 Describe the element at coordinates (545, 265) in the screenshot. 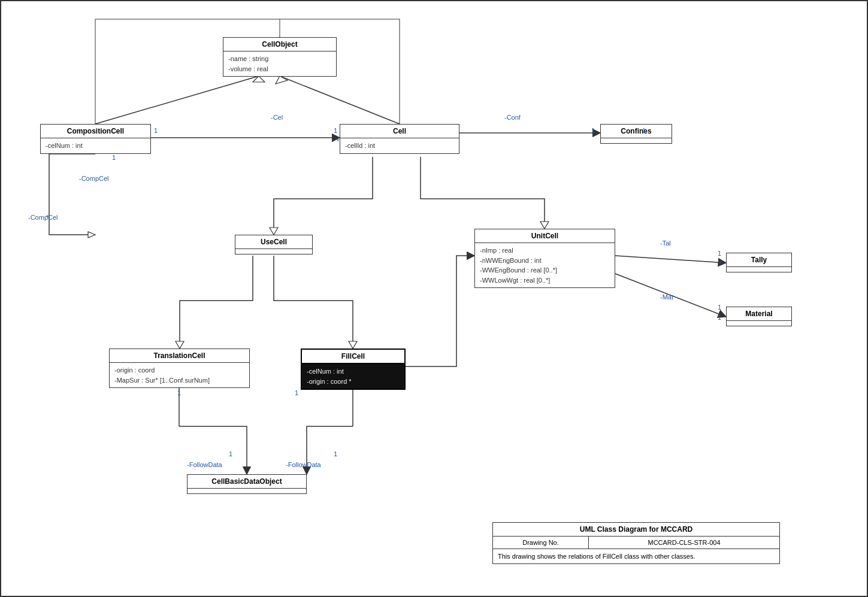

I see `class-unitcell-attrs: -nImp : real -nWWEngBound : int -WWEngBo…` at that location.